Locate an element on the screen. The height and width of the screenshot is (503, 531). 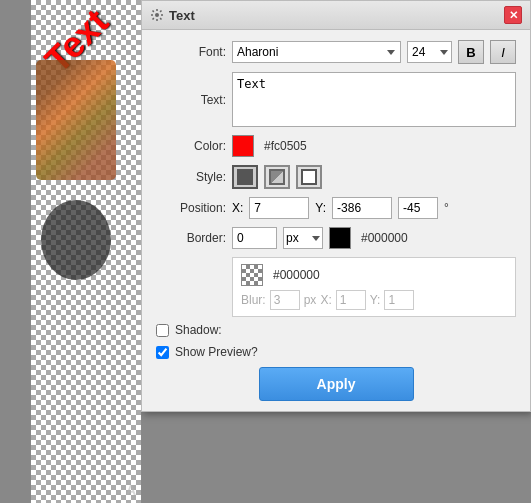
shadow-x-label: X: is located at coordinates (326, 300).